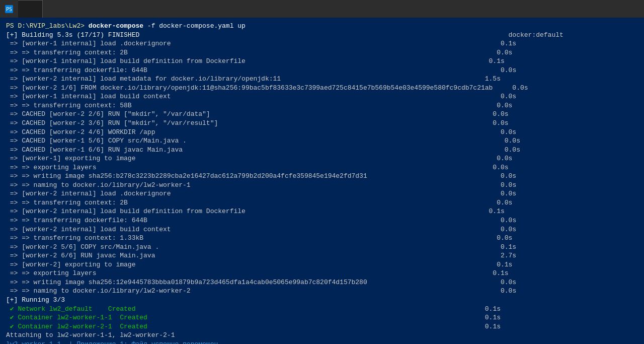  Describe the element at coordinates (112, 123) in the screenshot. I see `terminal-text: => CACHED [worker-2 3/6] RUN ["mkdir", "…` at that location.